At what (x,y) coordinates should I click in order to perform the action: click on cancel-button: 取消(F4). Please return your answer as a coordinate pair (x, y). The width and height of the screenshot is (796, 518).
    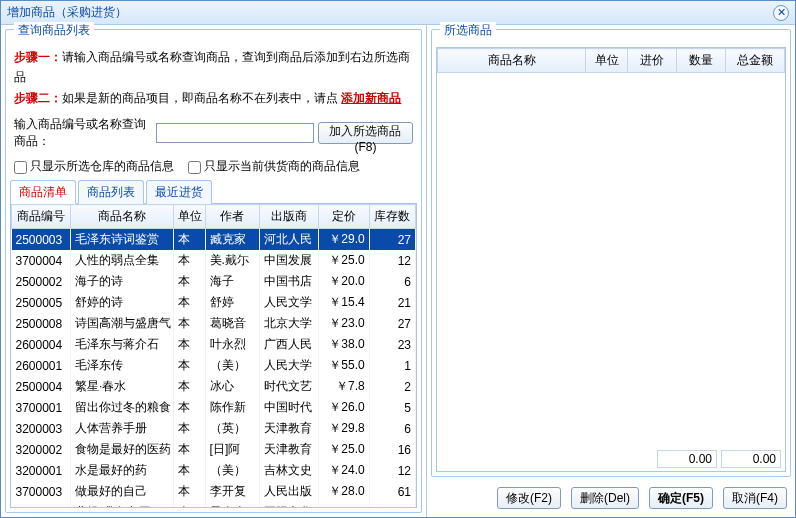
    Looking at the image, I should click on (755, 498).